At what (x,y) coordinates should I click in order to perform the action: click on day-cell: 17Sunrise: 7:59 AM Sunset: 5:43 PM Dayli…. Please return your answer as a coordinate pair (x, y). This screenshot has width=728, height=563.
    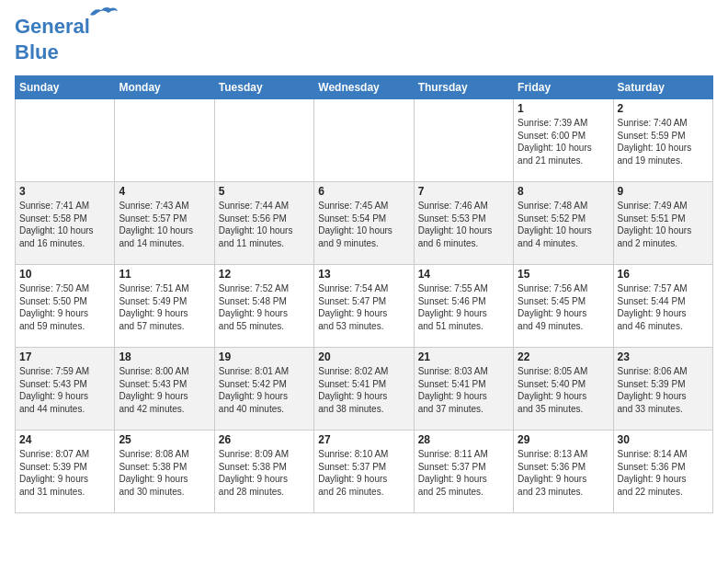
    Looking at the image, I should click on (65, 389).